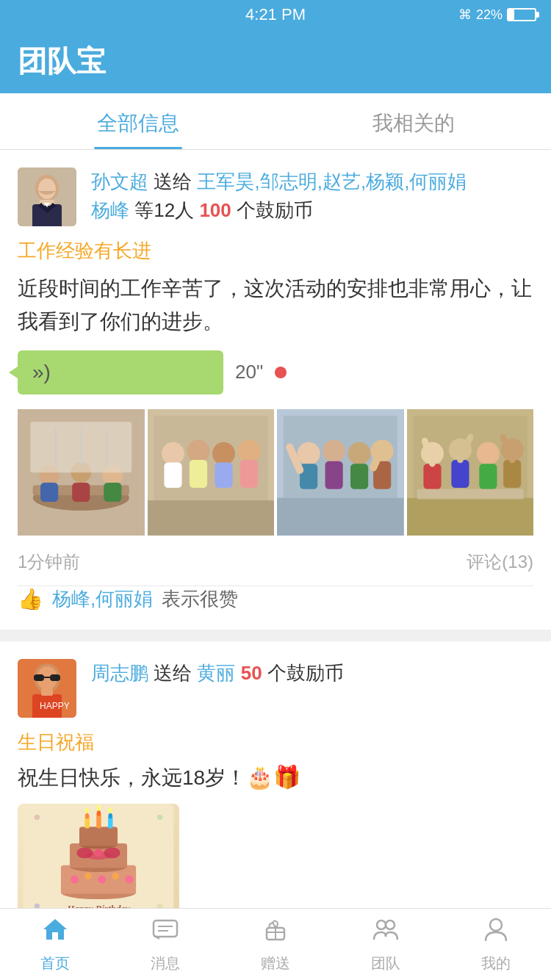 The height and width of the screenshot is (980, 551). I want to click on nav-team-label: 团队, so click(386, 964).